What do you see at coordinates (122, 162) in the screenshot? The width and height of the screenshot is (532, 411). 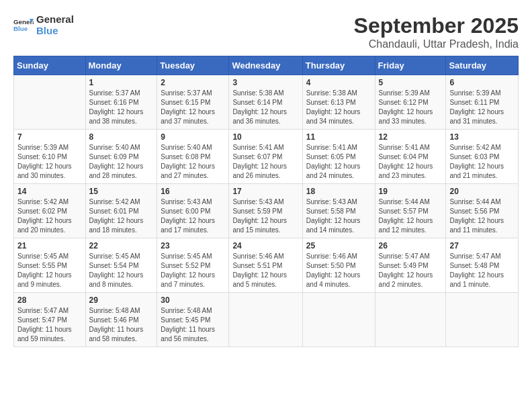 I see `day-info: Sunrise: 5:40 AM Sunset: 6:09 PM Dayligh…` at bounding box center [122, 162].